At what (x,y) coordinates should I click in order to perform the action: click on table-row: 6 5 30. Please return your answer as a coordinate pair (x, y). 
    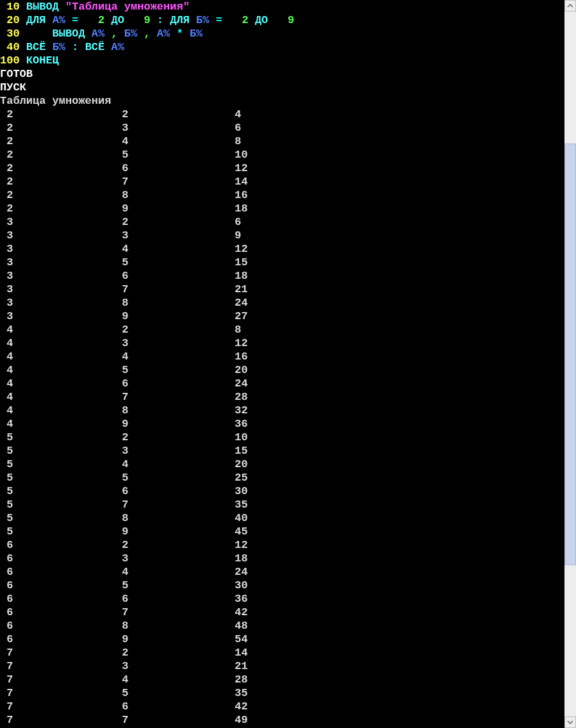
    Looking at the image, I should click on (282, 586).